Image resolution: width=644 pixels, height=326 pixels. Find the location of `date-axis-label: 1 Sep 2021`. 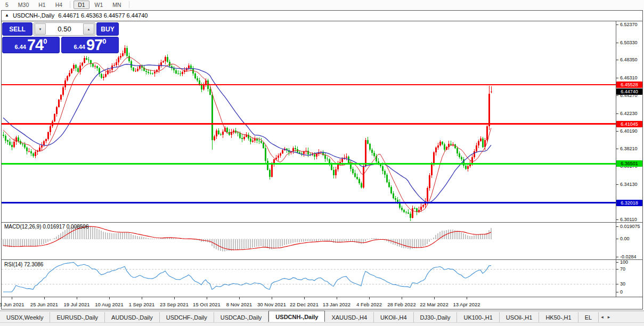

date-axis-label: 1 Sep 2021 is located at coordinates (142, 305).